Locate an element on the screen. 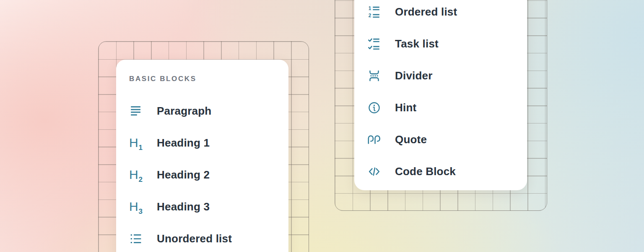  menu-item-code-block: Code Block is located at coordinates (441, 171).